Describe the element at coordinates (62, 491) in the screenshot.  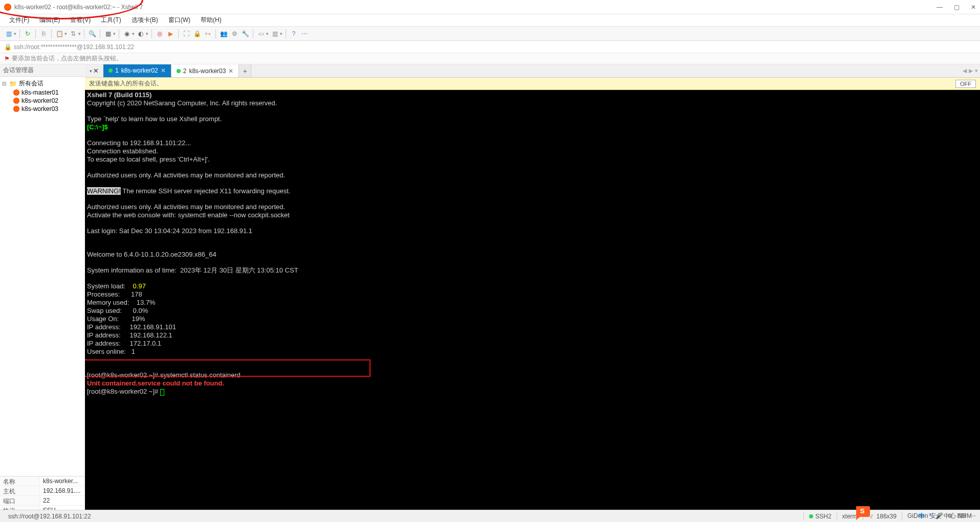
I see `prop-value: 192.168.91....` at that location.